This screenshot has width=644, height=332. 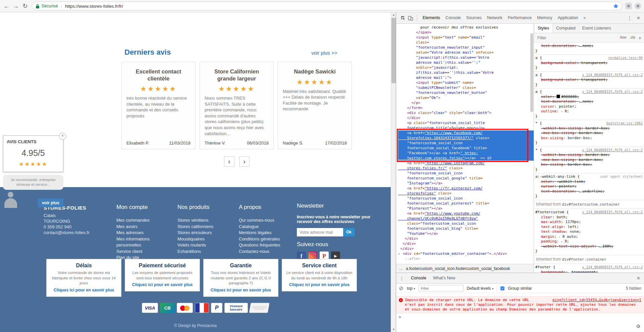 What do you see at coordinates (204, 227) in the screenshot?
I see `footer-link: Stores californiens` at bounding box center [204, 227].